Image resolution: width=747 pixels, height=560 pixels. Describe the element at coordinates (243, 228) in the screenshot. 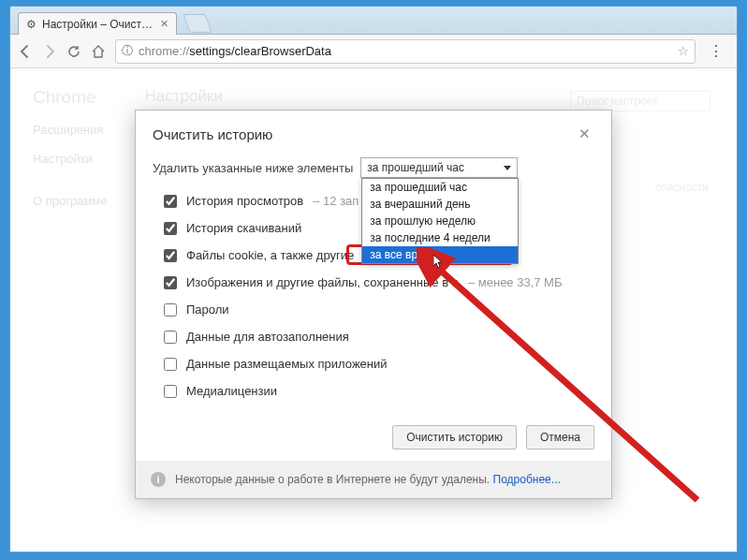

I see `check-label: История скачиваний` at that location.